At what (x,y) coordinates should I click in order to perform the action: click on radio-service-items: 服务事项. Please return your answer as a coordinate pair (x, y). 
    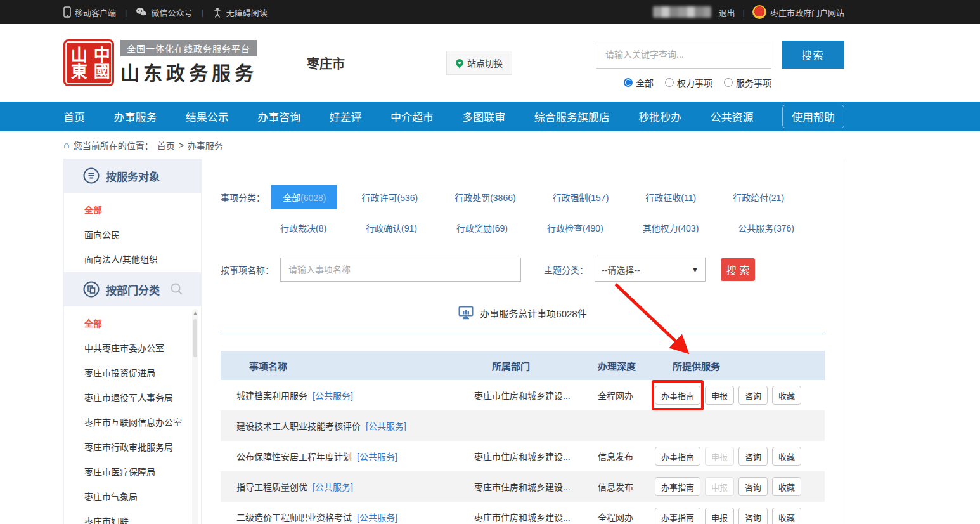
    Looking at the image, I should click on (748, 82).